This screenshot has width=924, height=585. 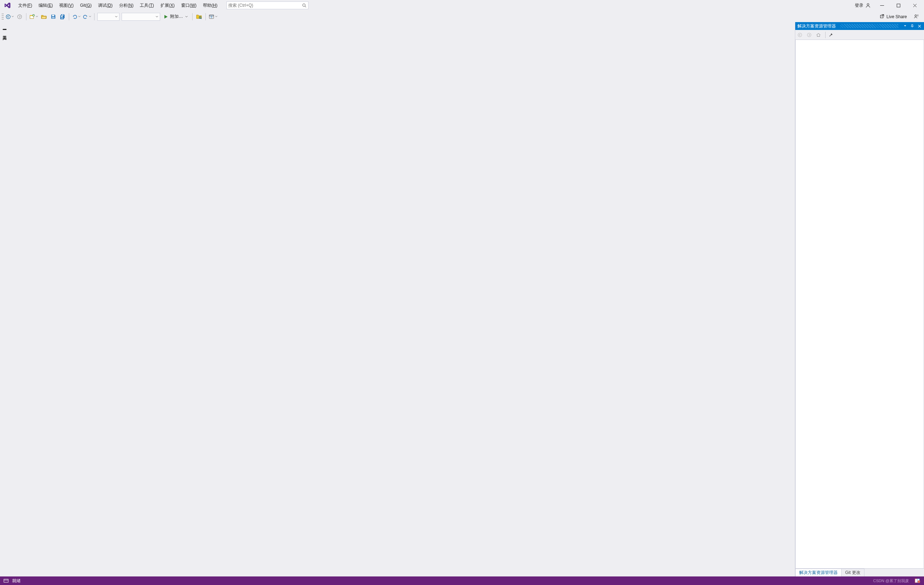 I want to click on live-share-label: Live Share, so click(x=896, y=17).